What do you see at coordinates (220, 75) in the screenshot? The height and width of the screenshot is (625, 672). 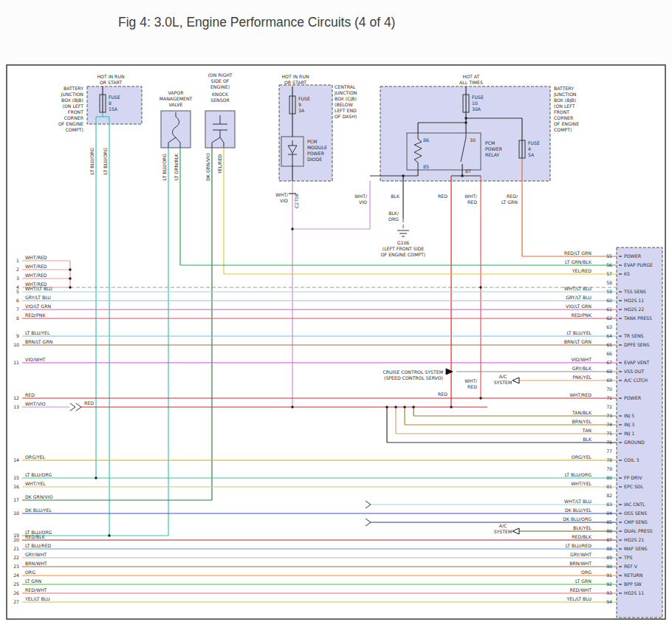 I see `diagram-label: (ON RIGHT` at bounding box center [220, 75].